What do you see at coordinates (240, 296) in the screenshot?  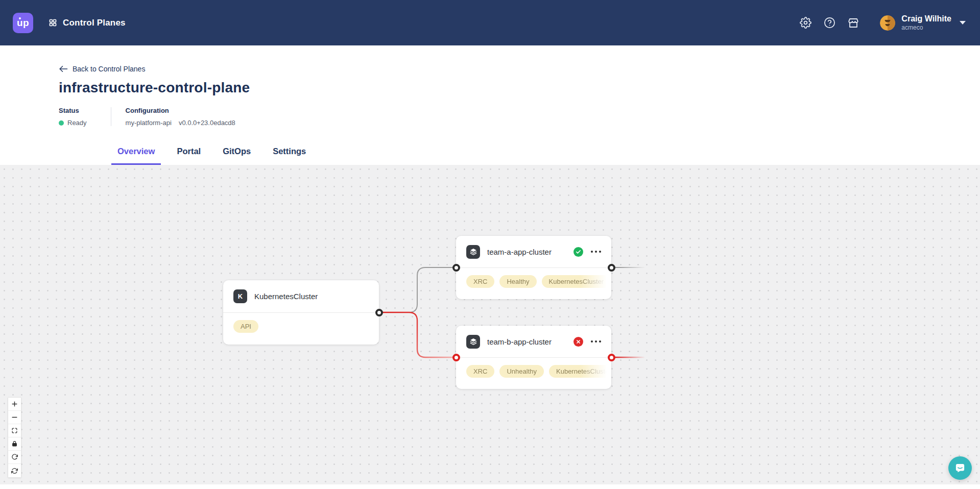 I see `node-icon-letter: K` at bounding box center [240, 296].